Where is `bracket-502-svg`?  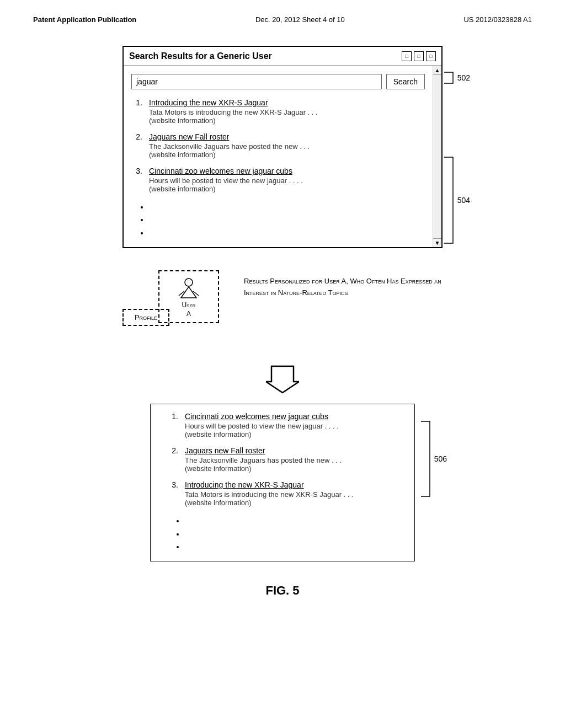
bracket-502-svg is located at coordinates (449, 78).